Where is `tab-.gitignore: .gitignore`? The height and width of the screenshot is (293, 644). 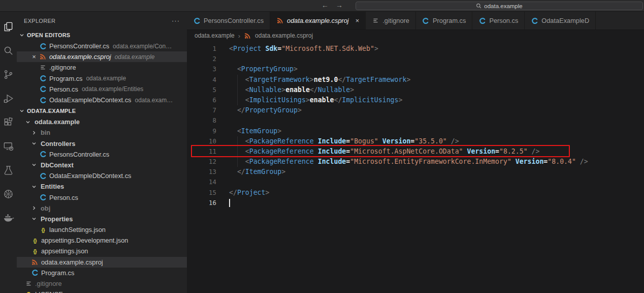 tab-.gitignore: .gitignore is located at coordinates (391, 20).